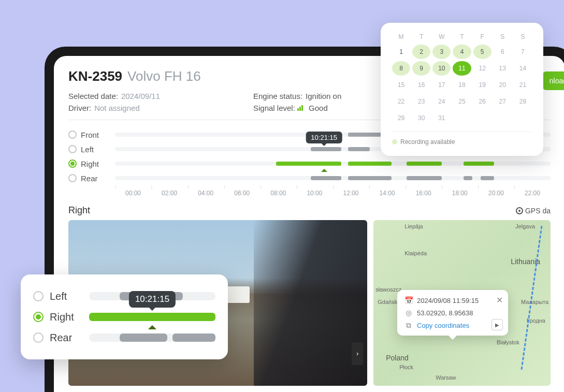  I want to click on calendar-day-cell: 21, so click(523, 85).